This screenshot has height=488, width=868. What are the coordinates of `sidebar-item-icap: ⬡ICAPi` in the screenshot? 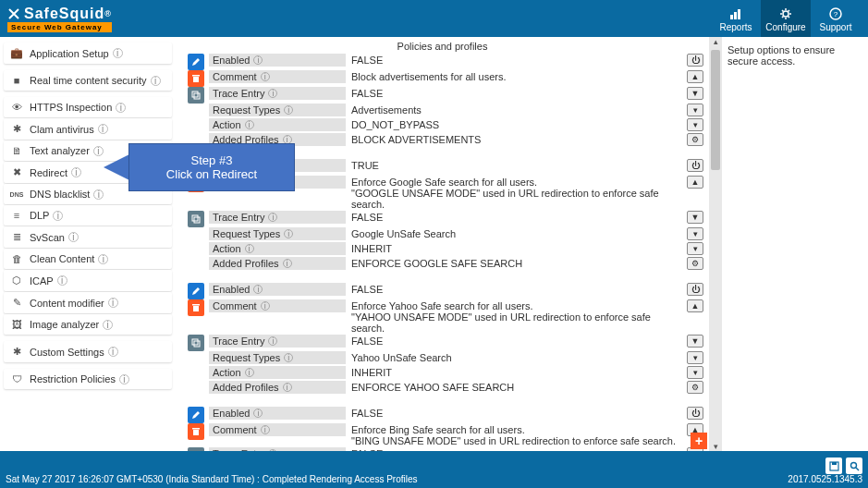 It's located at (88, 281).